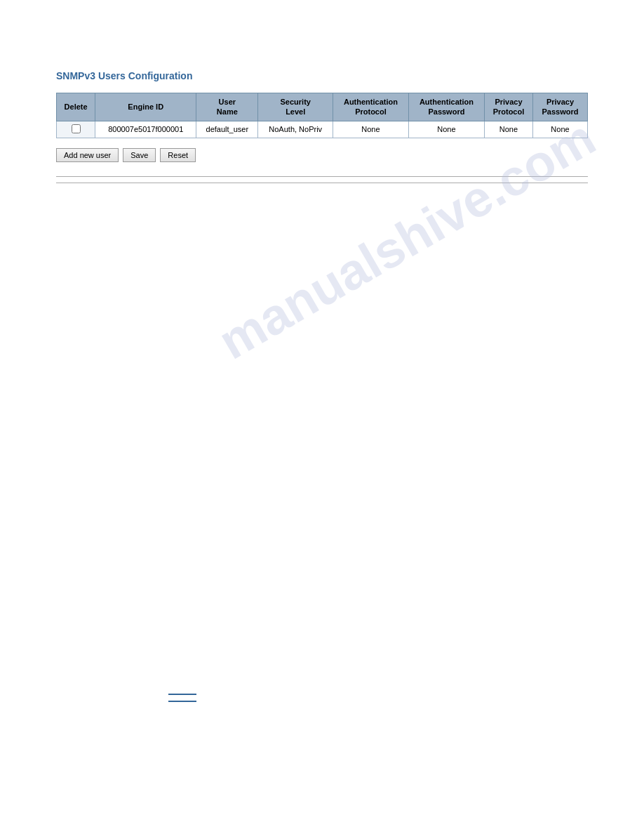 This screenshot has width=644, height=834. What do you see at coordinates (146, 107) in the screenshot?
I see `col-header-engine-id: Engine ID` at bounding box center [146, 107].